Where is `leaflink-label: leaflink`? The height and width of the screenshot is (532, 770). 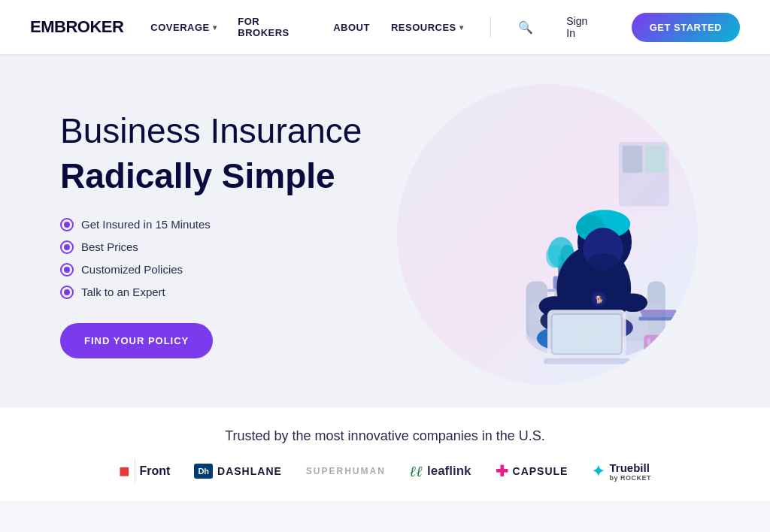 leaflink-label: leaflink is located at coordinates (450, 471).